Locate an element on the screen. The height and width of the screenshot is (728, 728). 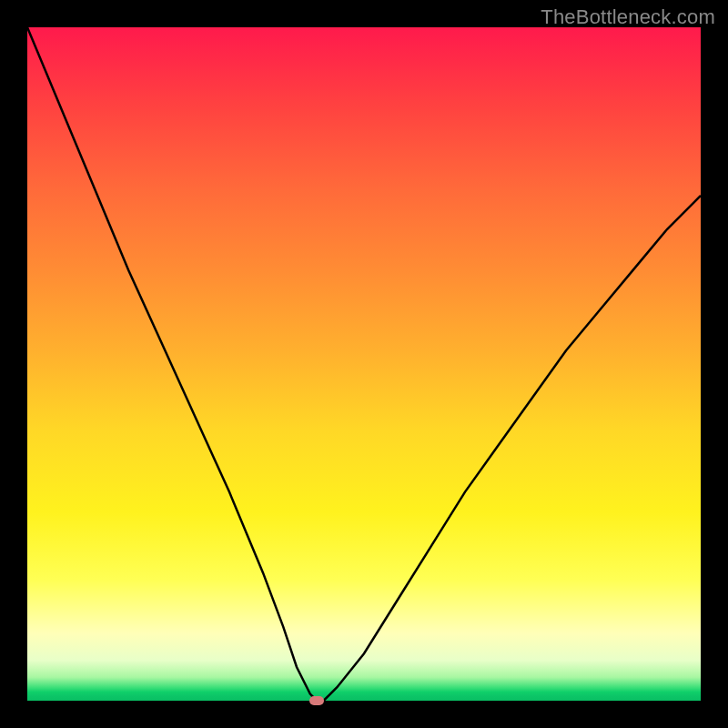
watermark-text: TheBottleneck.com is located at coordinates (628, 17).